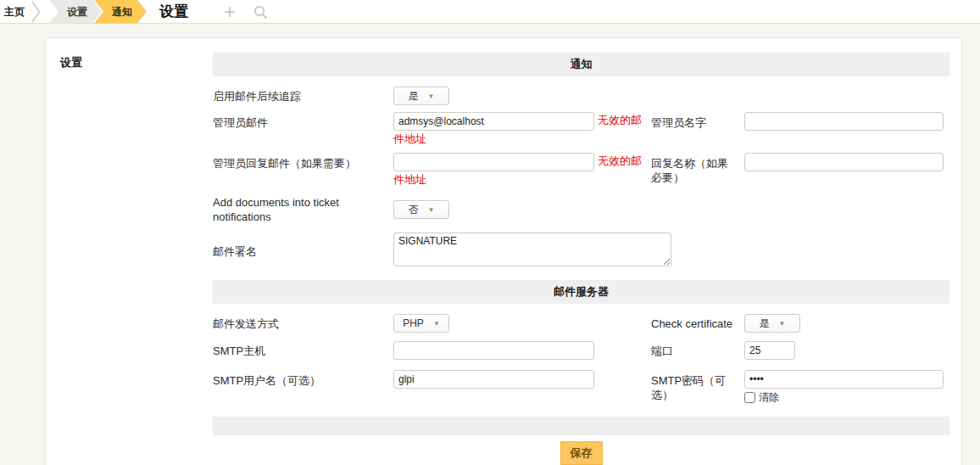 The image size is (980, 465). Describe the element at coordinates (698, 324) in the screenshot. I see `check-certificate-label: Check certificate` at that location.